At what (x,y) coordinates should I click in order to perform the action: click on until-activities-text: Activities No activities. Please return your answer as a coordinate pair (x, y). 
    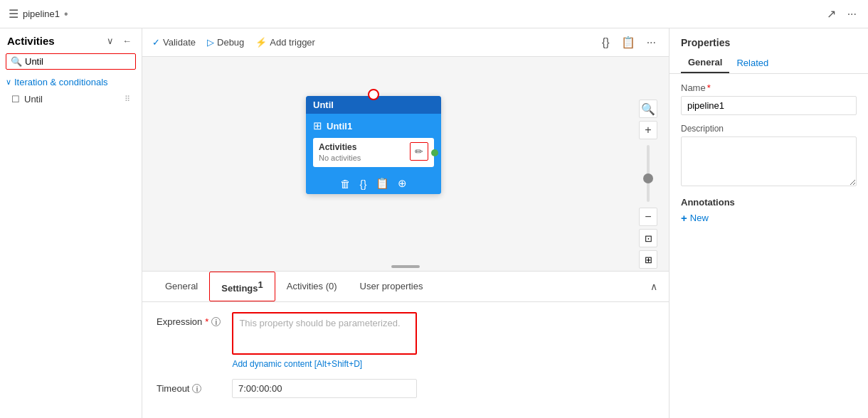
    Looking at the image, I should click on (340, 152).